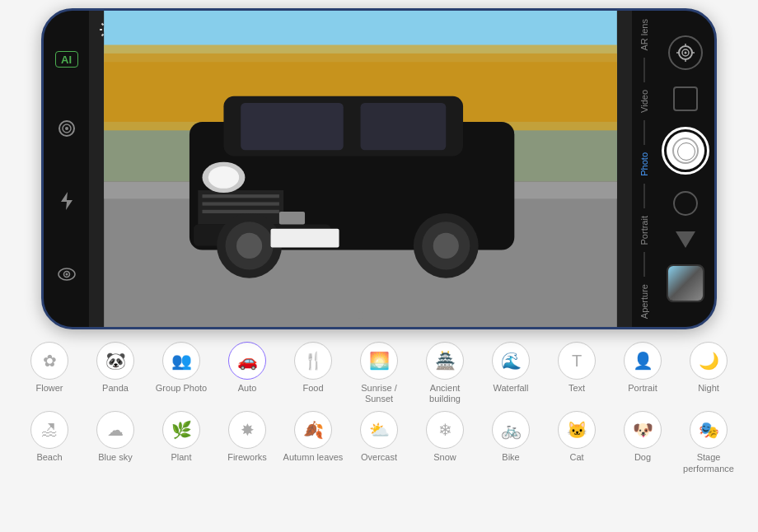  Describe the element at coordinates (181, 367) in the screenshot. I see `icon-item-group-photo: 👥Group Photo` at that location.